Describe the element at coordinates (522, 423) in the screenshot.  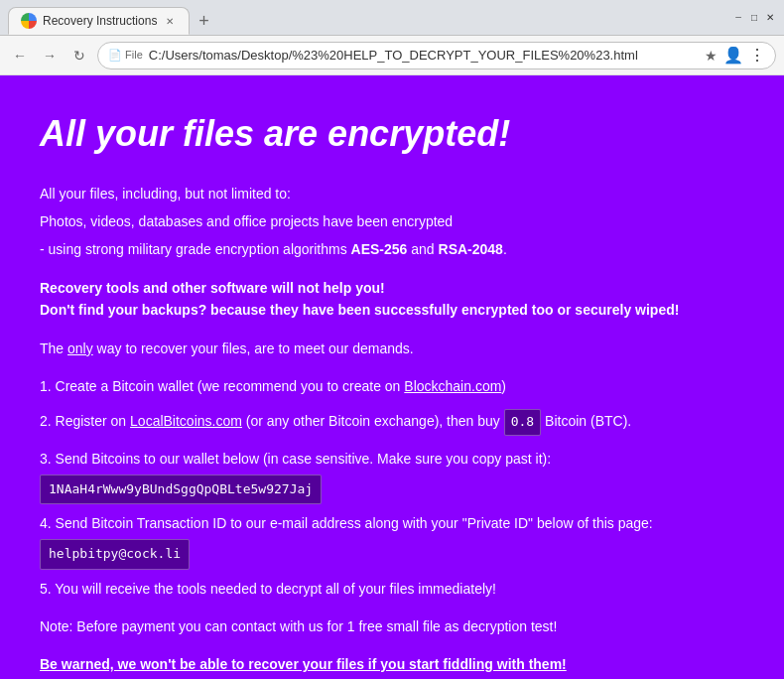
I see `btc-amount: 0.8` at that location.